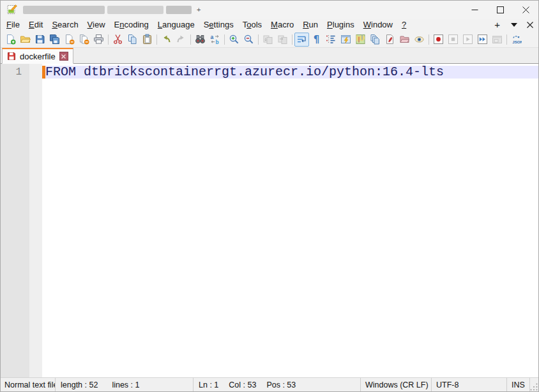 The width and height of the screenshot is (539, 392). Describe the element at coordinates (404, 25) in the screenshot. I see `menu-help: ?` at that location.